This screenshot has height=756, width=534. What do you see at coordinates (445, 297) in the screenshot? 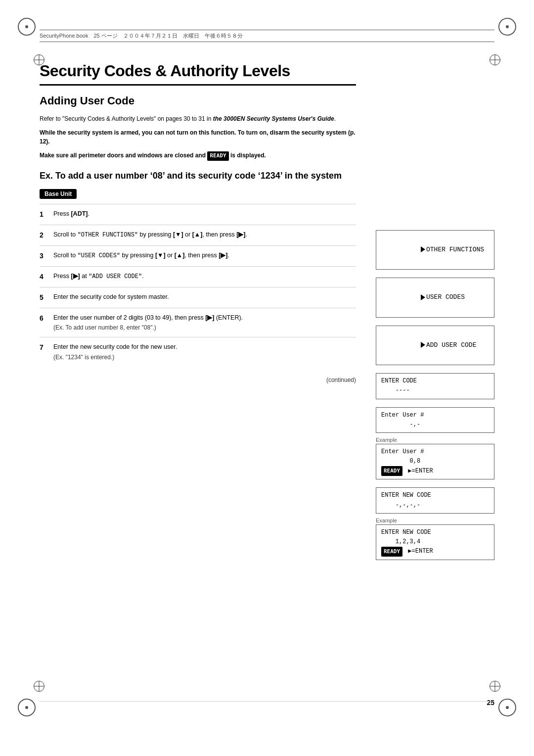
I see `lcd-user-codes-text: USER CODES` at bounding box center [445, 297].